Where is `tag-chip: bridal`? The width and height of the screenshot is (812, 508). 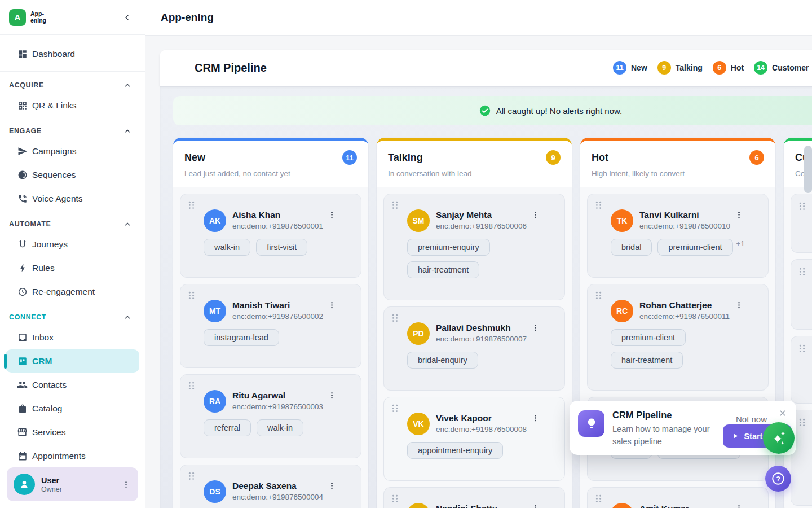 tag-chip: bridal is located at coordinates (632, 247).